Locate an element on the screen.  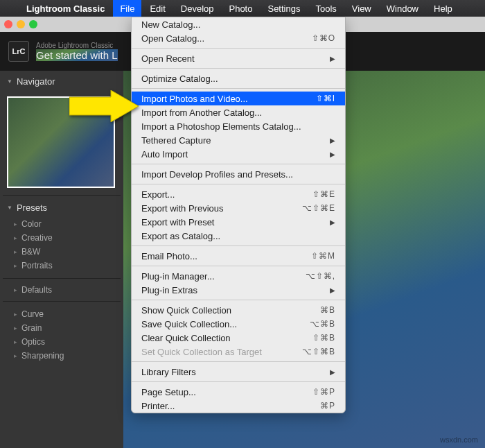
watermark: wsxdn.com is located at coordinates (459, 440).